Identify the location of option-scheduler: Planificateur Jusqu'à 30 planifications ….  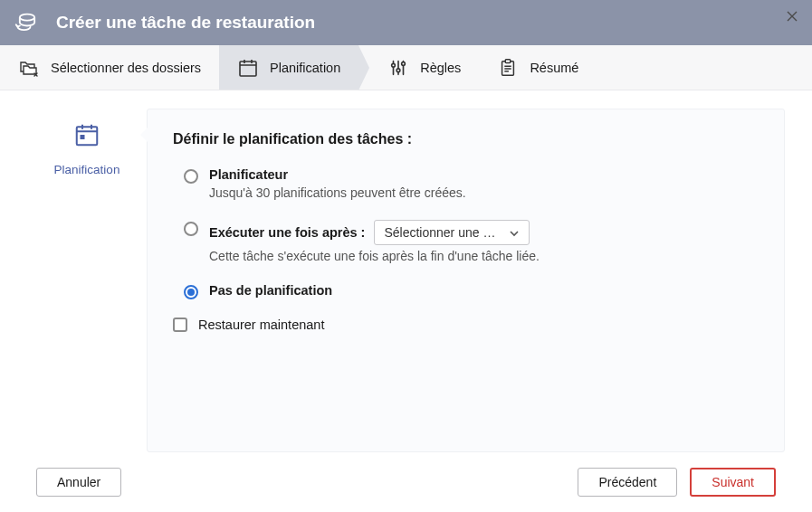
(471, 191).